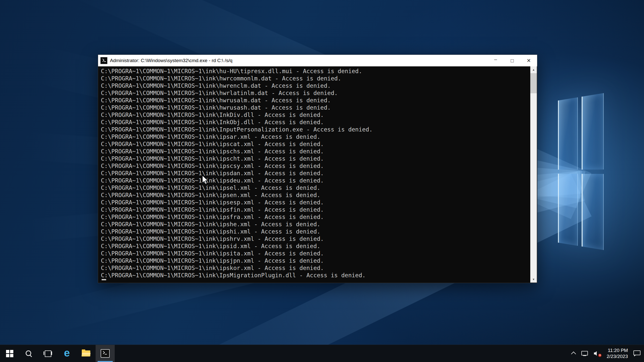  Describe the element at coordinates (315, 188) in the screenshot. I see `console-line: C:\PROGRA~1\COMMON~1\MICROS~1\ink\ipsel.…` at that location.